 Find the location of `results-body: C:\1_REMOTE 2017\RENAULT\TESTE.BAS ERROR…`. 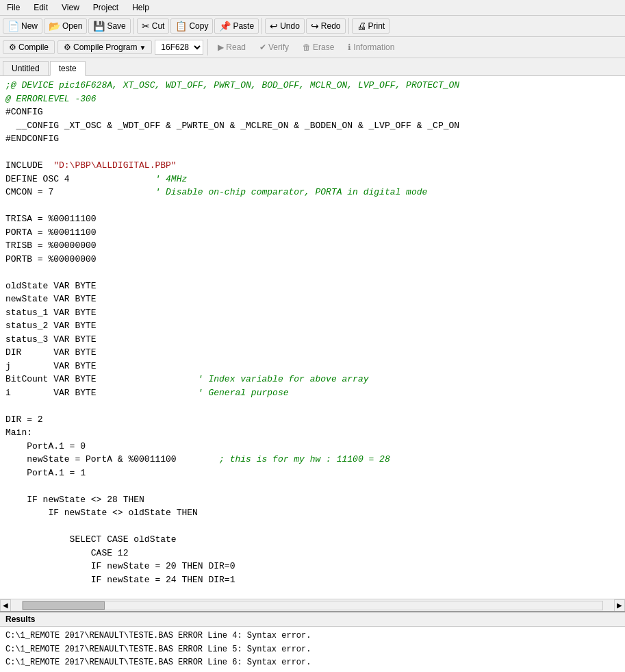

results-body: C:\1_REMOTE 2017\RENAULT\TESTE.BAS ERROR… is located at coordinates (312, 649).